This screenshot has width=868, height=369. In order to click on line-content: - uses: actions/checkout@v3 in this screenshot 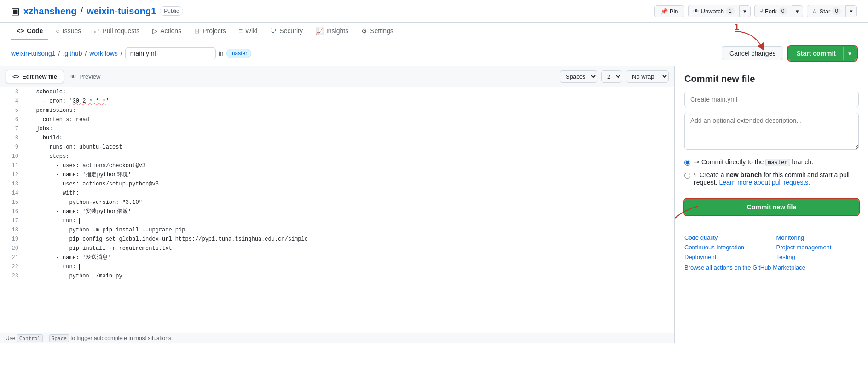, I will do `click(349, 166)`.